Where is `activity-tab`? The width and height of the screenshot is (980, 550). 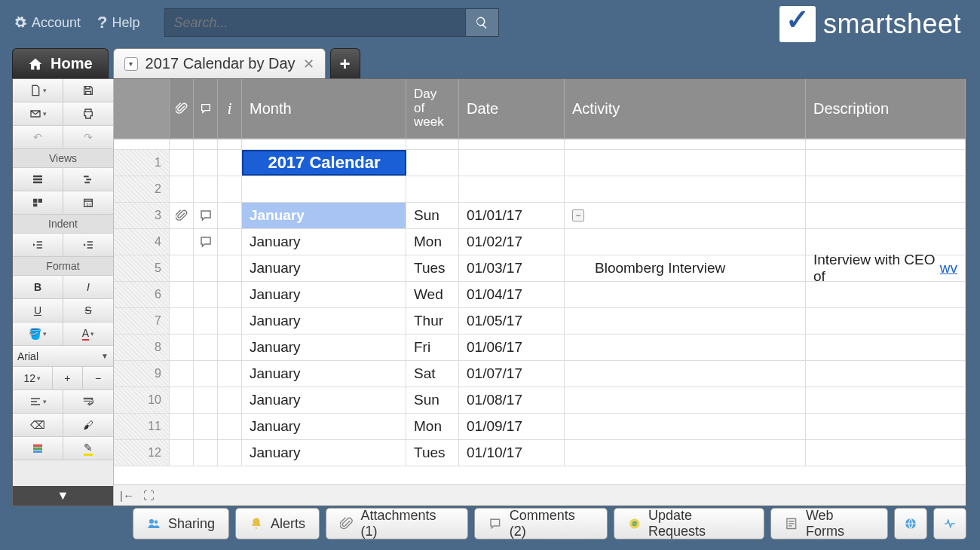 activity-tab is located at coordinates (950, 524).